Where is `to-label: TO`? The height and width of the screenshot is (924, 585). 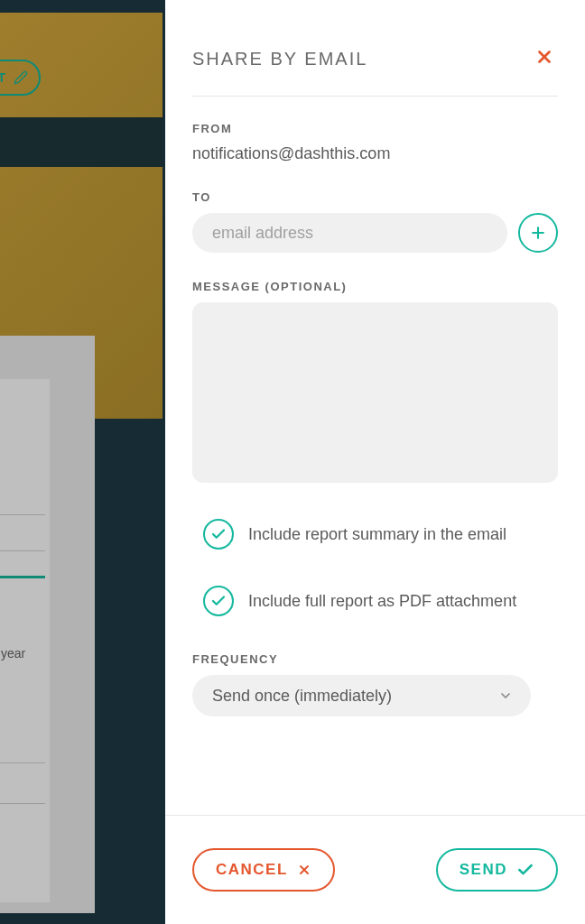
to-label: TO is located at coordinates (376, 197).